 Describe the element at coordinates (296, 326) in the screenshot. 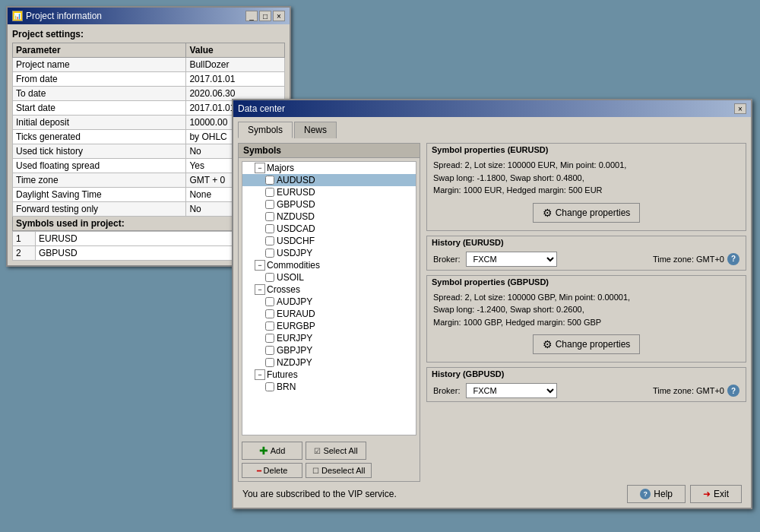

I see `label-eurgbp: EURGBP` at that location.